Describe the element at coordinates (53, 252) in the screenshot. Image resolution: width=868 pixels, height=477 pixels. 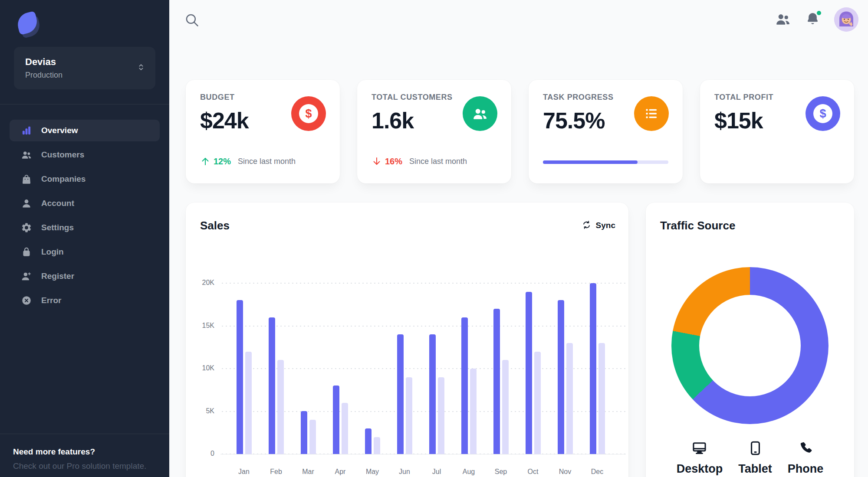
I see `sidebar-item-label: Login` at that location.